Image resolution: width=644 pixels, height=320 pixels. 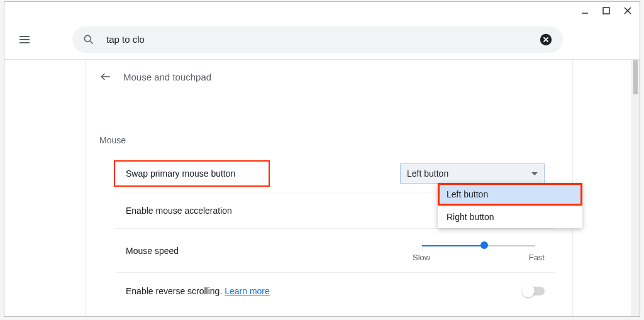 What do you see at coordinates (335, 174) in the screenshot?
I see `row-swap-primary: Swap primary mouse button Left button Le…` at bounding box center [335, 174].